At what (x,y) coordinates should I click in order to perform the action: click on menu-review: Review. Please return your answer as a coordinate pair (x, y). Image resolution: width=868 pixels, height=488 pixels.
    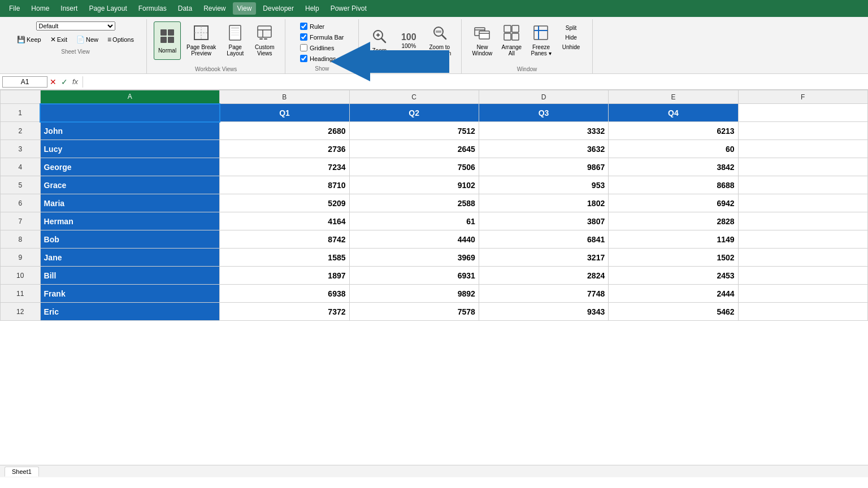
    Looking at the image, I should click on (215, 8).